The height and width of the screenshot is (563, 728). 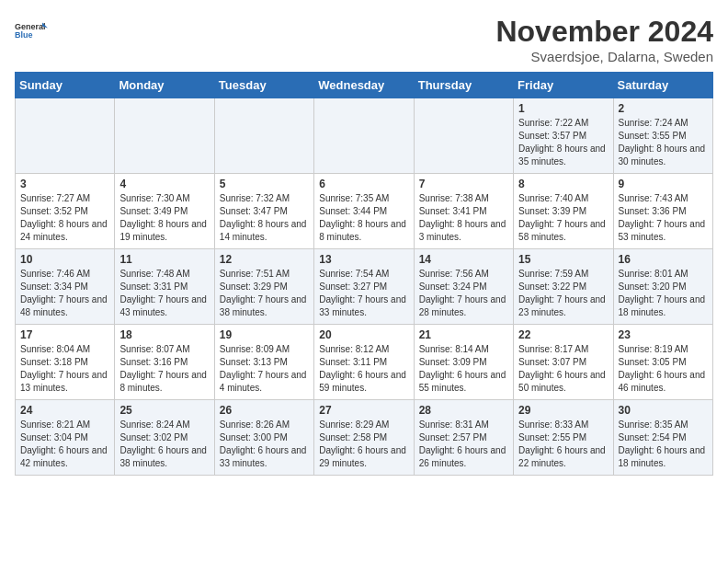 What do you see at coordinates (664, 143) in the screenshot?
I see `day-info: Sunrise: 7:24 AM Sunset: 3:55 PM Dayligh…` at bounding box center [664, 143].